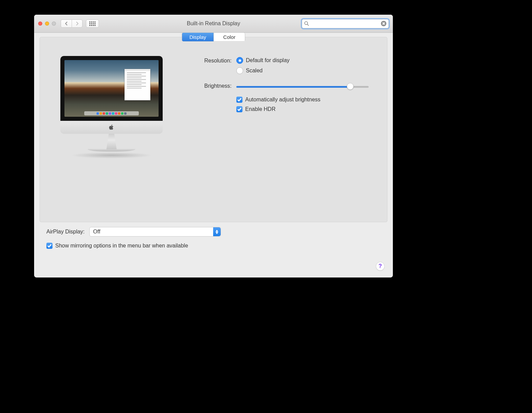 The height and width of the screenshot is (413, 532). What do you see at coordinates (77, 24) in the screenshot?
I see `forward-button` at bounding box center [77, 24].